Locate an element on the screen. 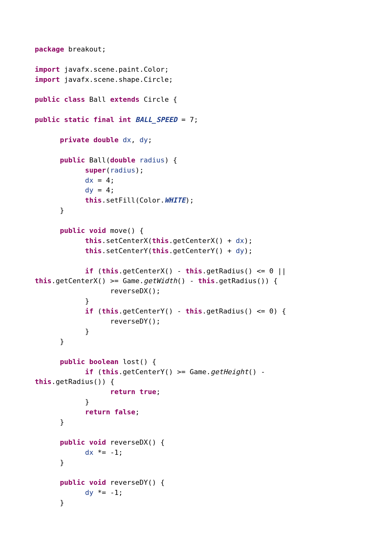 This screenshot has width=392, height=554. code-text: ) { is located at coordinates (171, 160).